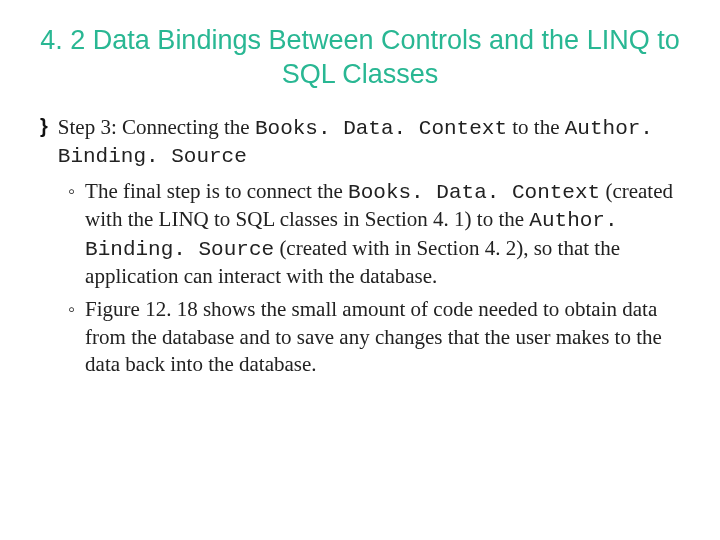 The height and width of the screenshot is (540, 720). I want to click on bullet-text-mid: to the, so click(536, 127).